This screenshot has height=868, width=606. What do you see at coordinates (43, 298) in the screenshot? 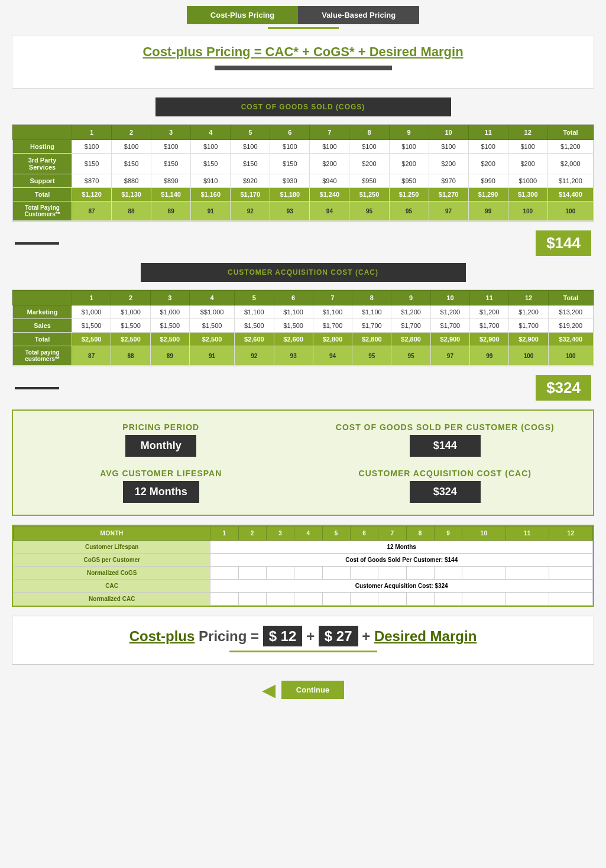
I see `cac-col-label` at bounding box center [43, 298].